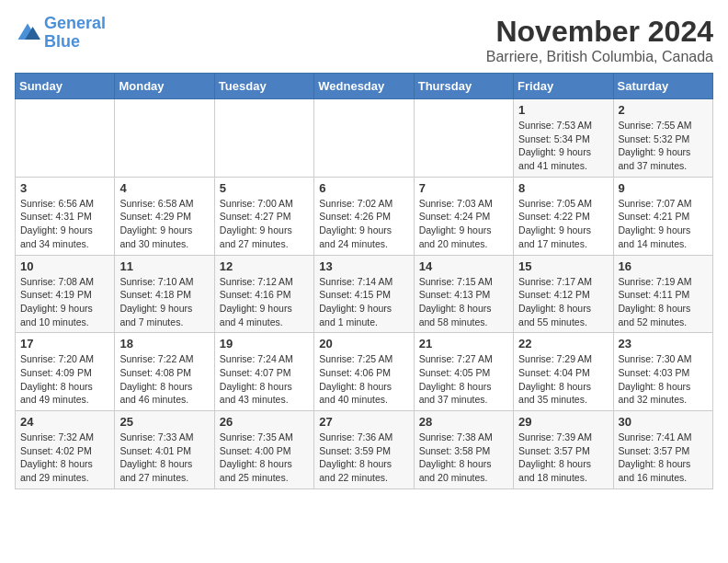 This screenshot has width=728, height=563. Describe the element at coordinates (64, 302) in the screenshot. I see `day-info: Sunrise: 7:08 AM Sunset: 4:19 PM Dayligh…` at that location.